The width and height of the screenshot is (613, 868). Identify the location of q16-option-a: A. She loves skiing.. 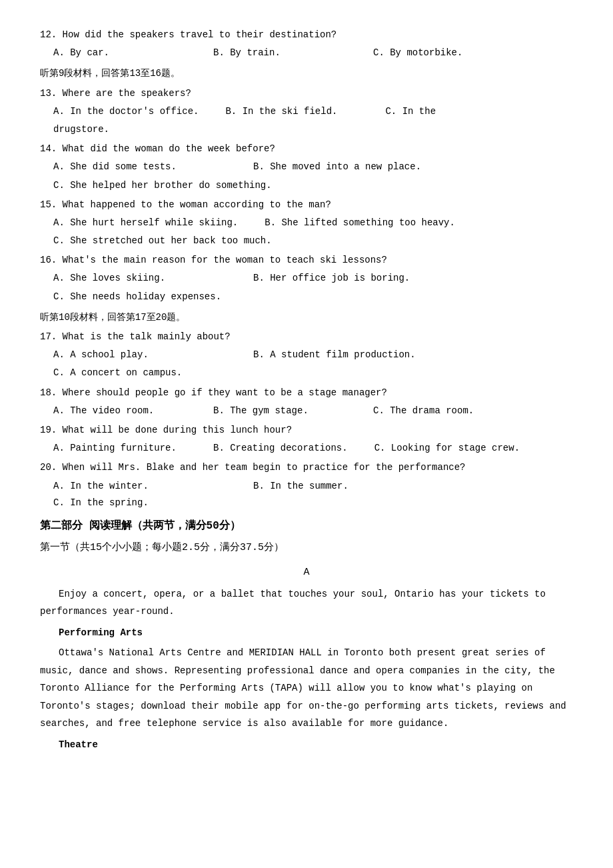
(140, 279).